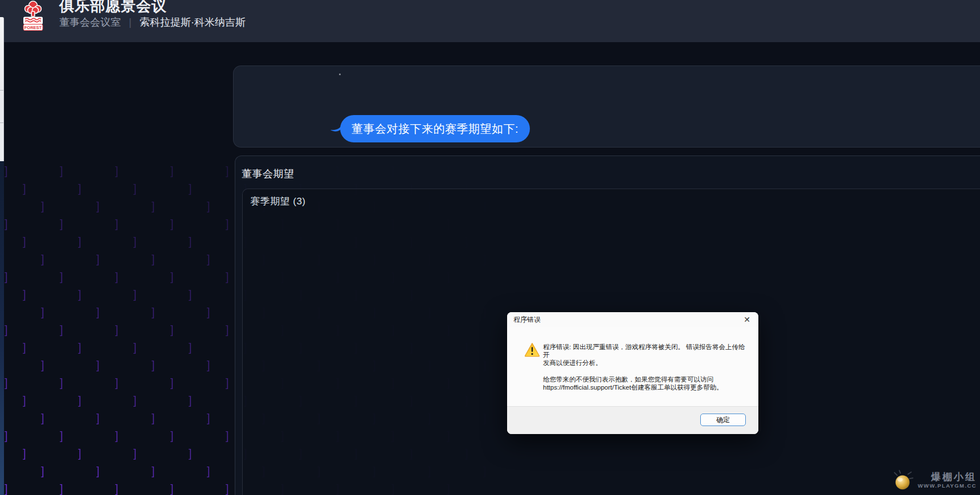  What do you see at coordinates (527, 320) in the screenshot?
I see `error-dialog-title: 程序错误` at bounding box center [527, 320].